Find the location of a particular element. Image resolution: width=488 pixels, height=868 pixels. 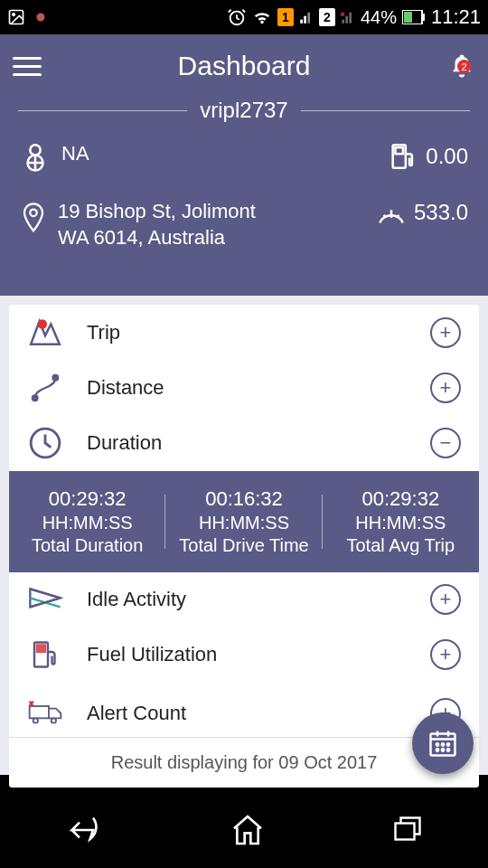

result-date-bar: Result displaying for 09 Oct 2017 is located at coordinates (244, 762).